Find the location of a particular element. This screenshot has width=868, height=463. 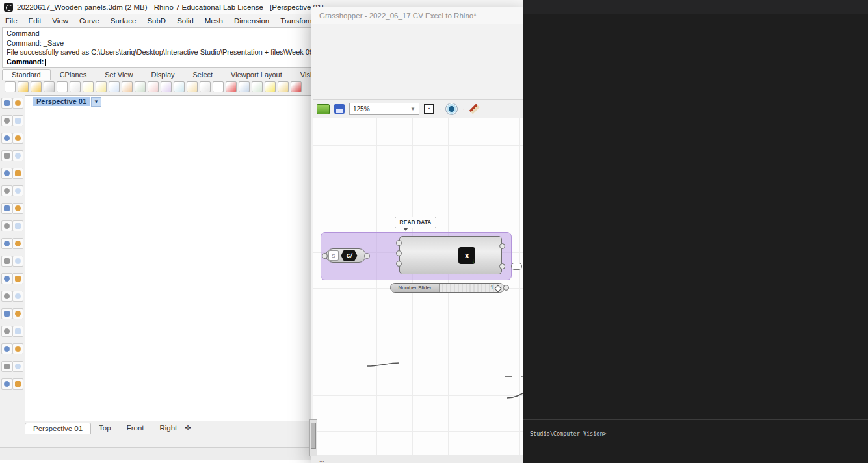

viewport-tab-top: Top is located at coordinates (105, 428).